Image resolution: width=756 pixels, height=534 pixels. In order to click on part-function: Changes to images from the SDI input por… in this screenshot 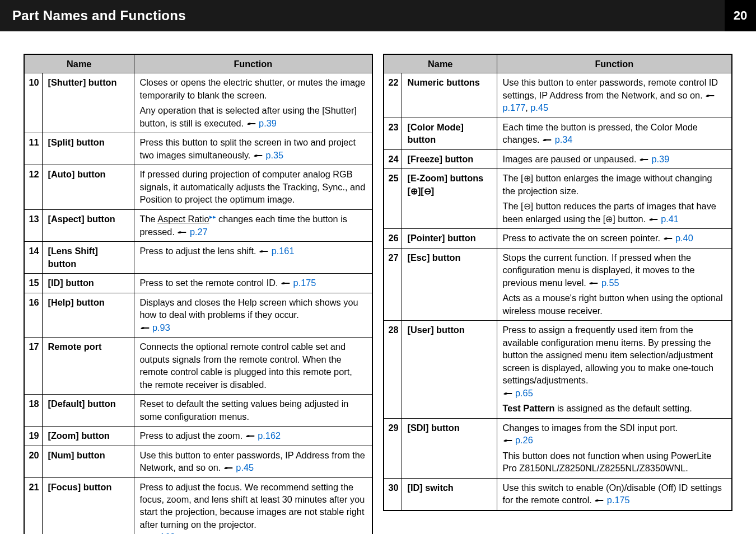, I will do `click(614, 448)`.